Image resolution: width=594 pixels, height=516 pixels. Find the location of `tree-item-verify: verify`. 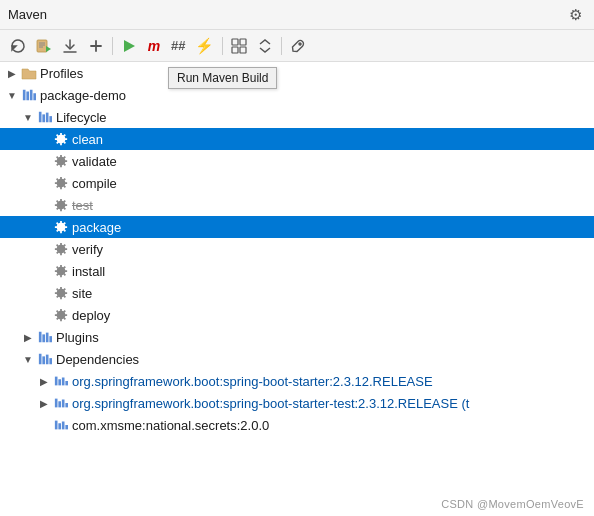

tree-item-verify: verify is located at coordinates (297, 249).